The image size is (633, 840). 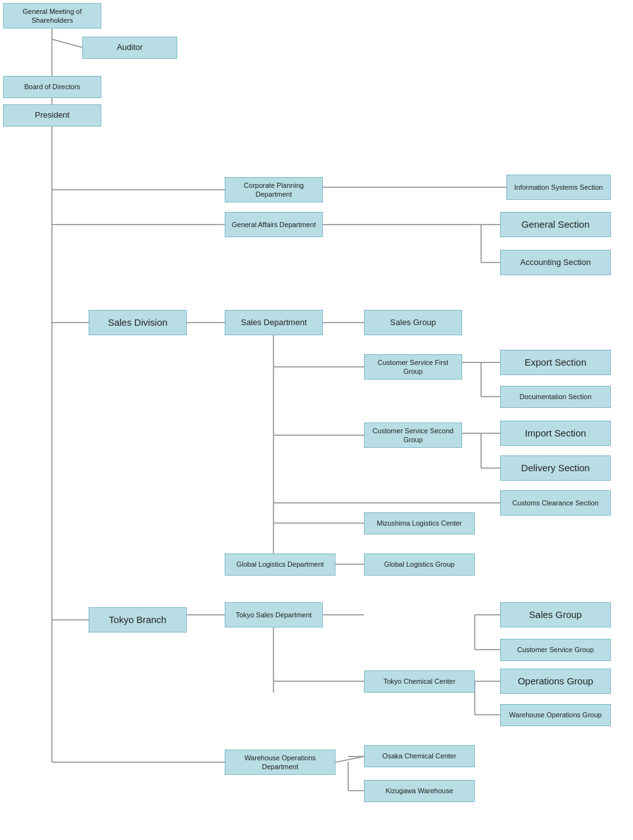 I want to click on corporate-planning-box: Corporate Planning Department, so click(x=273, y=190).